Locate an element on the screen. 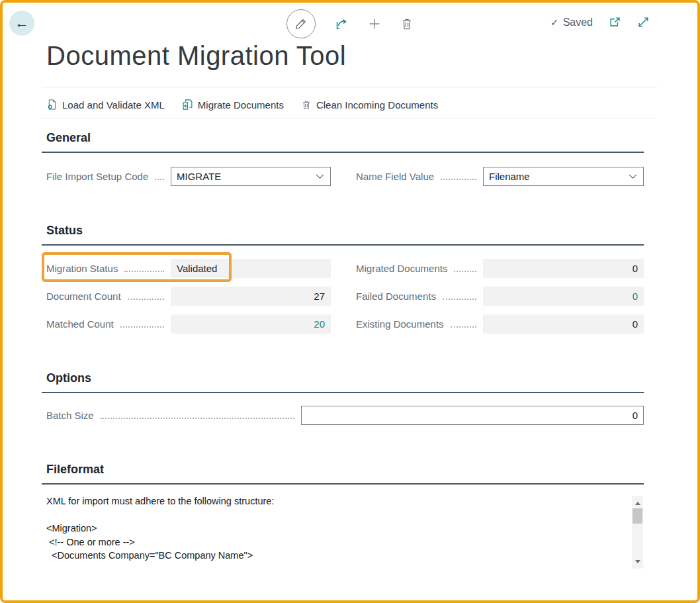  check-icon: ✓ is located at coordinates (554, 23).